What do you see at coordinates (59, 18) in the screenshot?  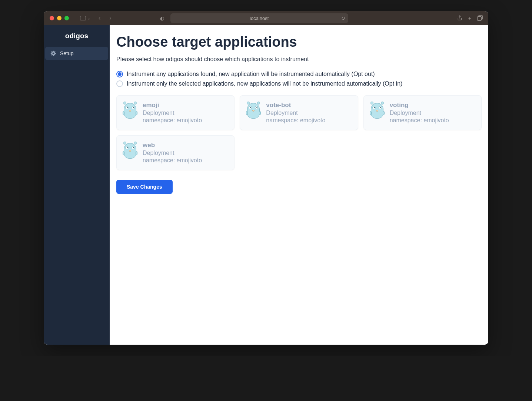 I see `traffic-lights` at bounding box center [59, 18].